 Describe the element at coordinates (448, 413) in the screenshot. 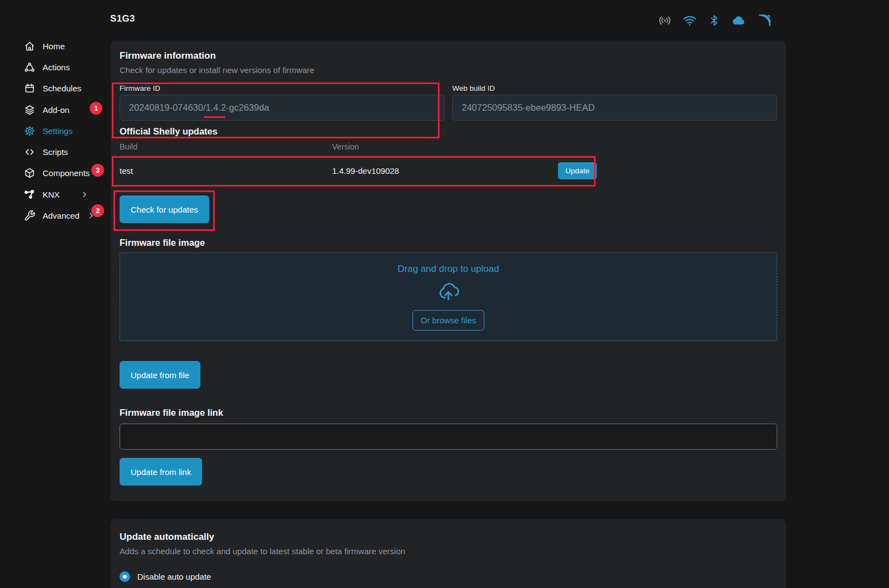

I see `firmware-file-image-link-heading: Firmware file image link` at that location.